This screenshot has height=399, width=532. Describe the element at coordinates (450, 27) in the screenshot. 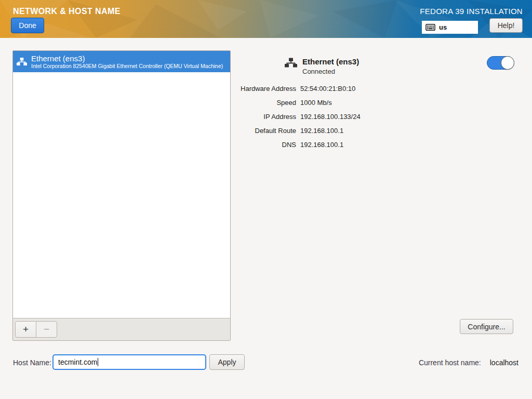

I see `keyboard-layout-indicator: us` at that location.